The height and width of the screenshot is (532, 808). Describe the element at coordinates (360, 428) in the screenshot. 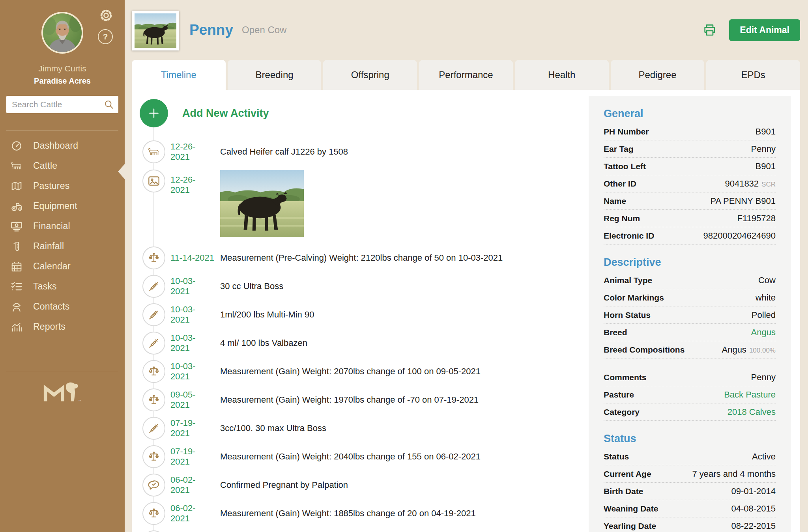

I see `timeline-entry: 07-19-2021 3cc/100. 30 max Ultra Boss` at that location.